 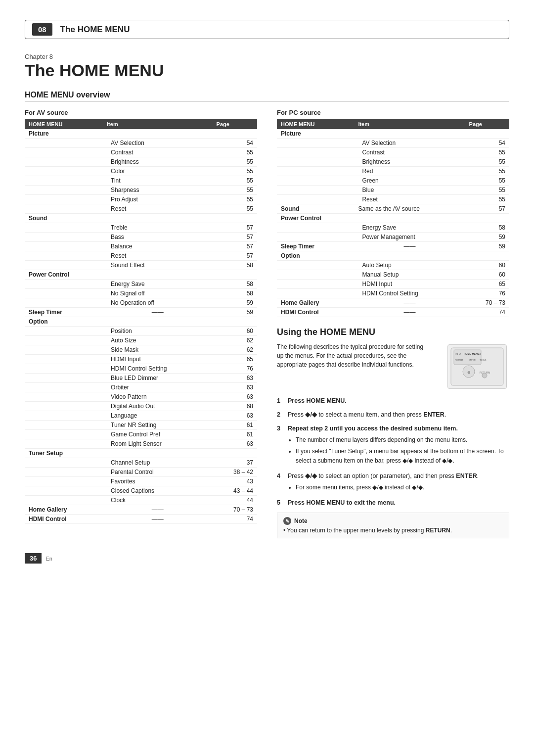 What do you see at coordinates (393, 265) in the screenshot?
I see `table-row: Auto Setup60` at bounding box center [393, 265].